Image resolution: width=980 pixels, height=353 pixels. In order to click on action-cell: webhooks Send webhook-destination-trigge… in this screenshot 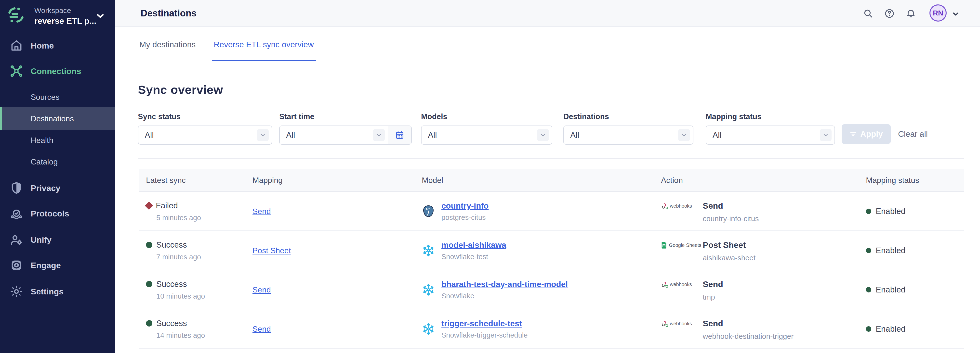, I will do `click(727, 329)`.